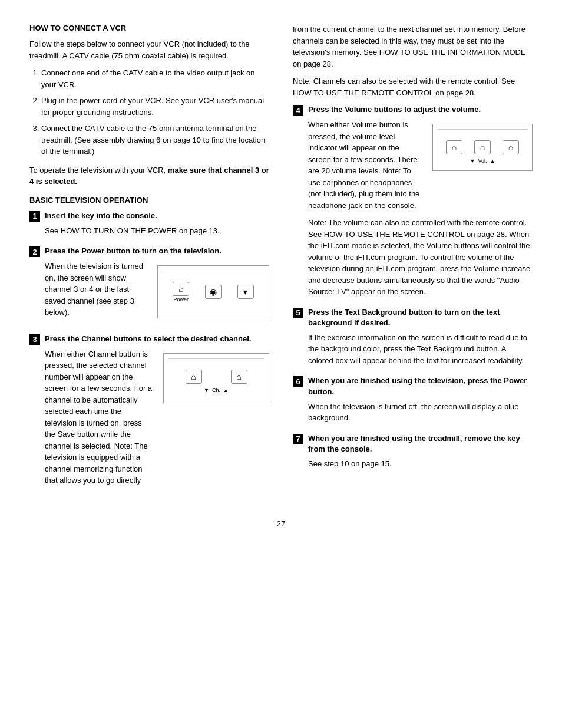 This screenshot has width=562, height=728. What do you see at coordinates (421, 168) in the screenshot?
I see `step-4-content: When either Volume button is pressed, th…` at bounding box center [421, 168].